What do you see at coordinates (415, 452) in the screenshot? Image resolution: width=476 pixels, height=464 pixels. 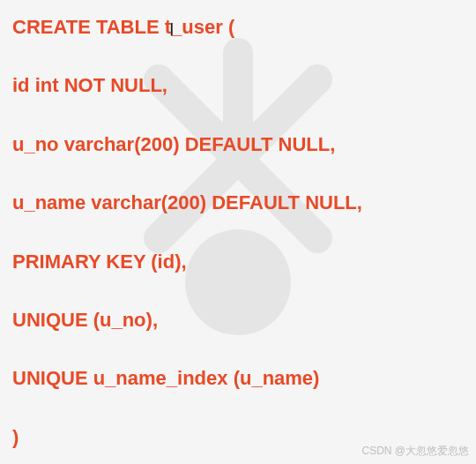 I see `attribution-text: CSDN @大忽悠爱忽悠` at bounding box center [415, 452].